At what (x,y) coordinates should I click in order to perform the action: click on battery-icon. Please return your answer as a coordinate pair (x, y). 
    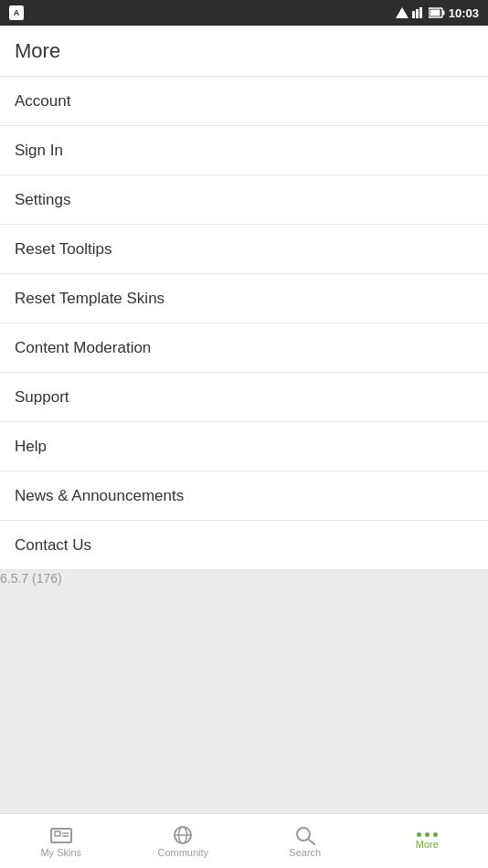
    Looking at the image, I should click on (437, 13).